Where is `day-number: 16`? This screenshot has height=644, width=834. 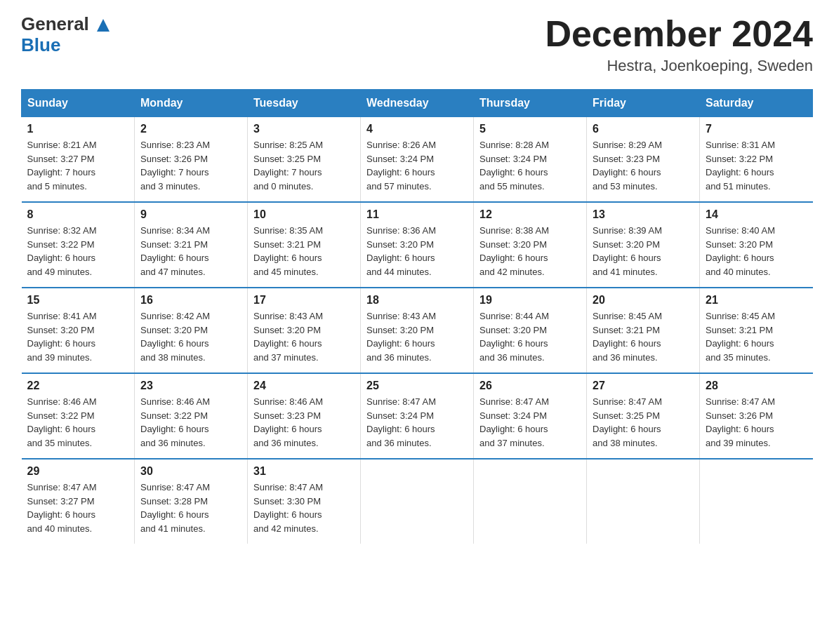
day-number: 16 is located at coordinates (191, 300).